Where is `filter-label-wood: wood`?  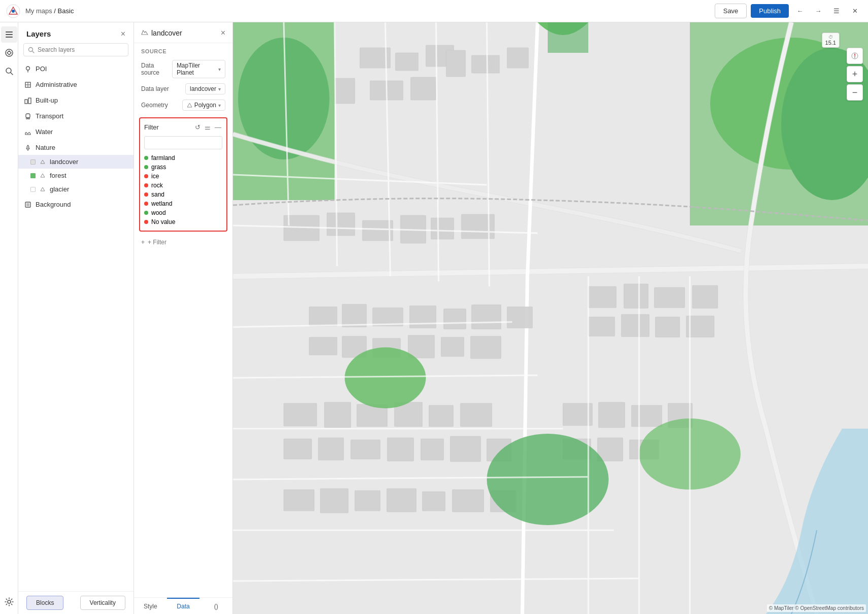
filter-label-wood: wood is located at coordinates (158, 213).